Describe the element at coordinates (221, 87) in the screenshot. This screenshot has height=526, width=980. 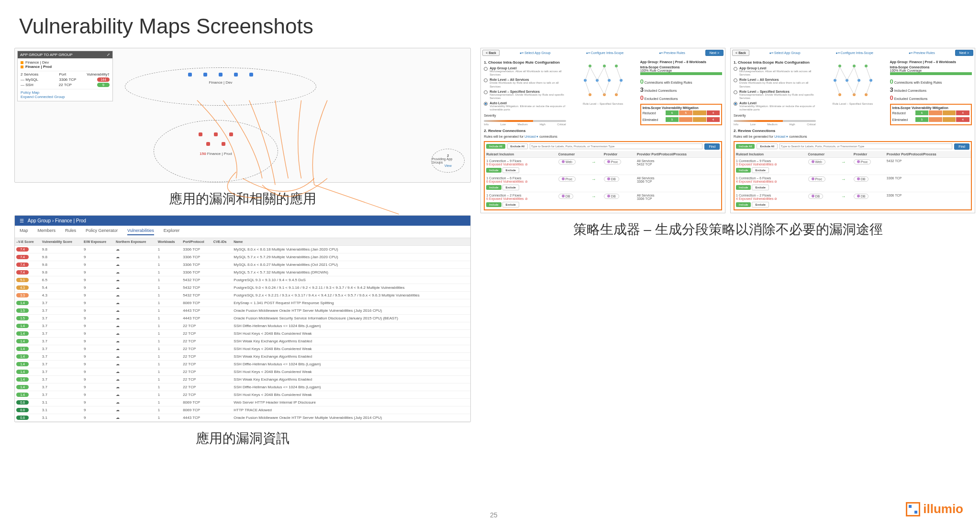
I see `app-group-dev-oval: Finance | Dev` at that location.